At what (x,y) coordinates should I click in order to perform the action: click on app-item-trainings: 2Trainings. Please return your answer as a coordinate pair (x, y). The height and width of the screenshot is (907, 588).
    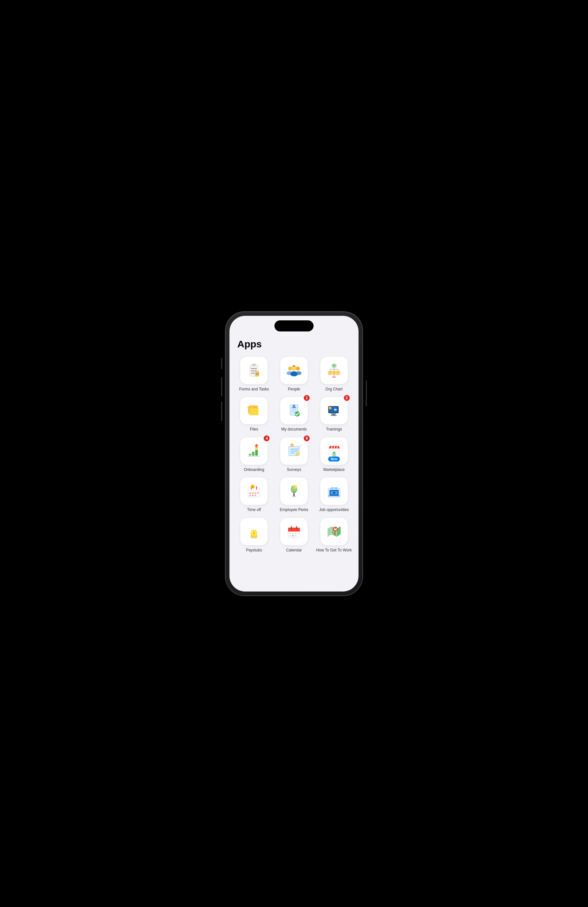
    Looking at the image, I should click on (334, 415).